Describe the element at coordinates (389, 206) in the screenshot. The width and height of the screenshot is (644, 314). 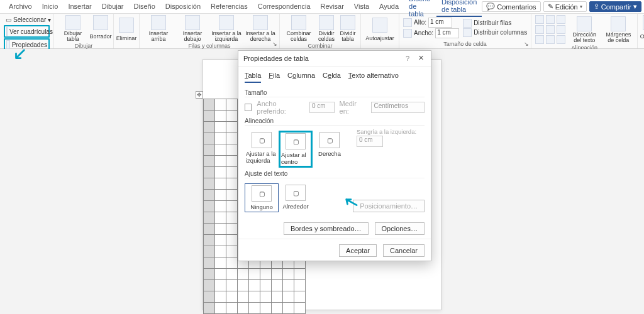
I see `positioning-button: Posicionamiento…` at that location.